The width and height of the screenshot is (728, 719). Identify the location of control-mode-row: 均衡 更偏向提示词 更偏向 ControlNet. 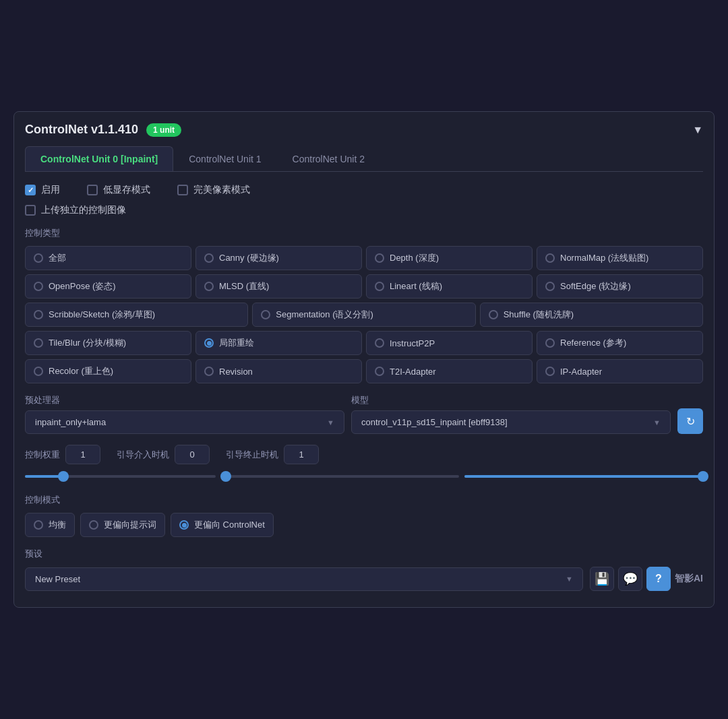
(364, 525).